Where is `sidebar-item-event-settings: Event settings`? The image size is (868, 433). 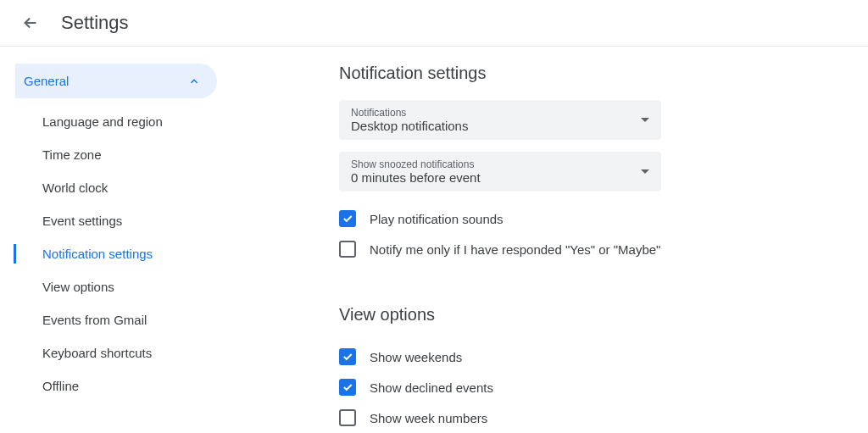
sidebar-item-event-settings: Event settings is located at coordinates (134, 220).